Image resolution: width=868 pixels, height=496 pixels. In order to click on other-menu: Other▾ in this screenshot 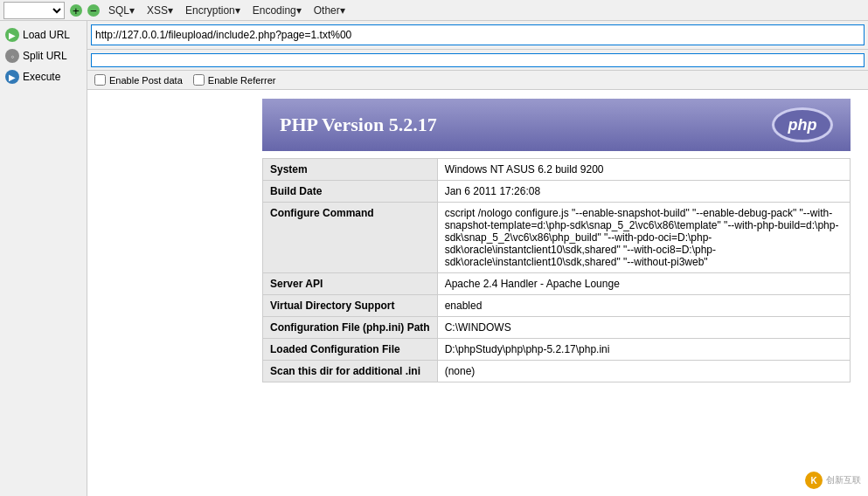, I will do `click(330, 10)`.